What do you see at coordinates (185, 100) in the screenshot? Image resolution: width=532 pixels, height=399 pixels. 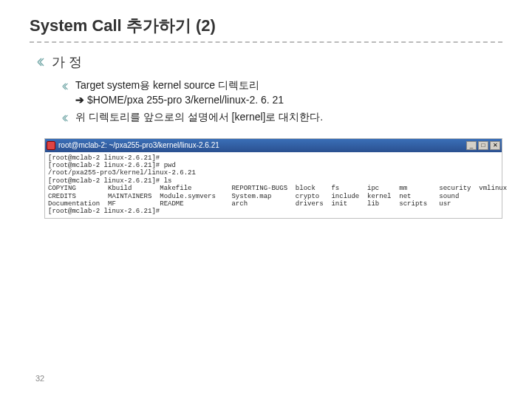 I see `bullet-line: $HOME/pxa 255-pro 3/kernel/linux-2. 6. 2…` at bounding box center [185, 100].